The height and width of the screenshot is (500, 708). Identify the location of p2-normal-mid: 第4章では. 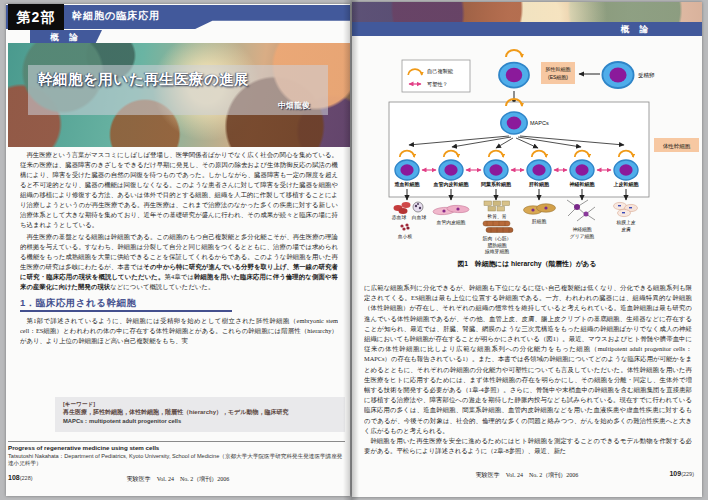
(179, 276).